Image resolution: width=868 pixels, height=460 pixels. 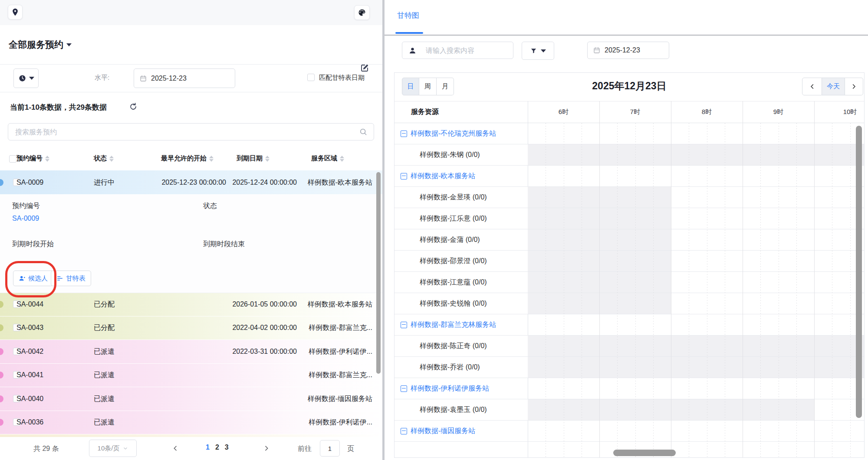 What do you see at coordinates (26, 78) in the screenshot?
I see `time-mode-dropdown` at bounding box center [26, 78].